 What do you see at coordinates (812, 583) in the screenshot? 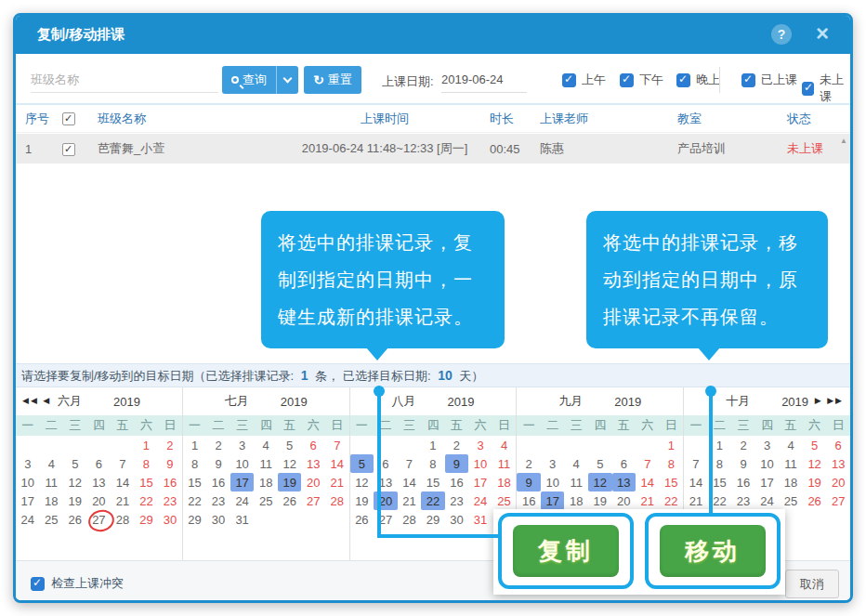
I see `cancel-button: 取消` at bounding box center [812, 583].